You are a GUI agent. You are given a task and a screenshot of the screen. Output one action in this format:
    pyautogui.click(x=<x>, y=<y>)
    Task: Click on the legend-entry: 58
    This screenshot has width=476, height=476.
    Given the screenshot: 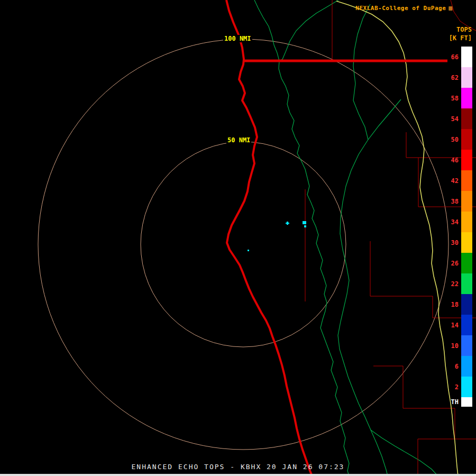 What is the action you would take?
    pyautogui.click(x=462, y=98)
    